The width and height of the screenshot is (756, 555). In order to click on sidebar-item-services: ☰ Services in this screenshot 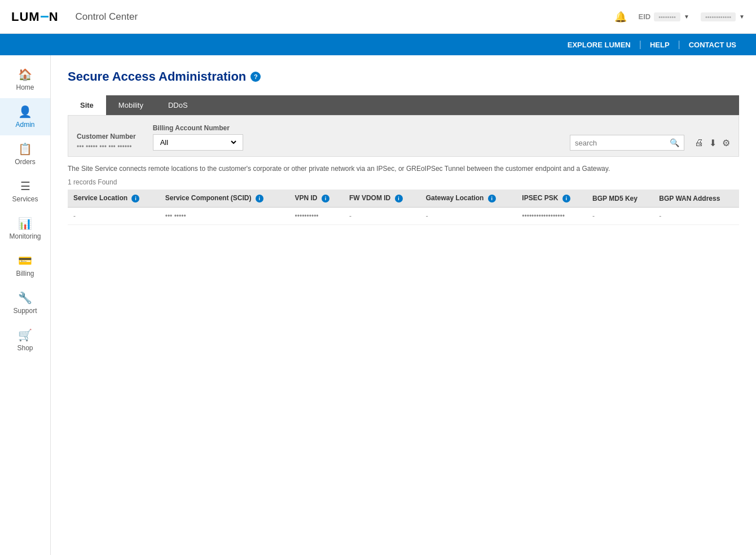, I will do `click(25, 191)`.